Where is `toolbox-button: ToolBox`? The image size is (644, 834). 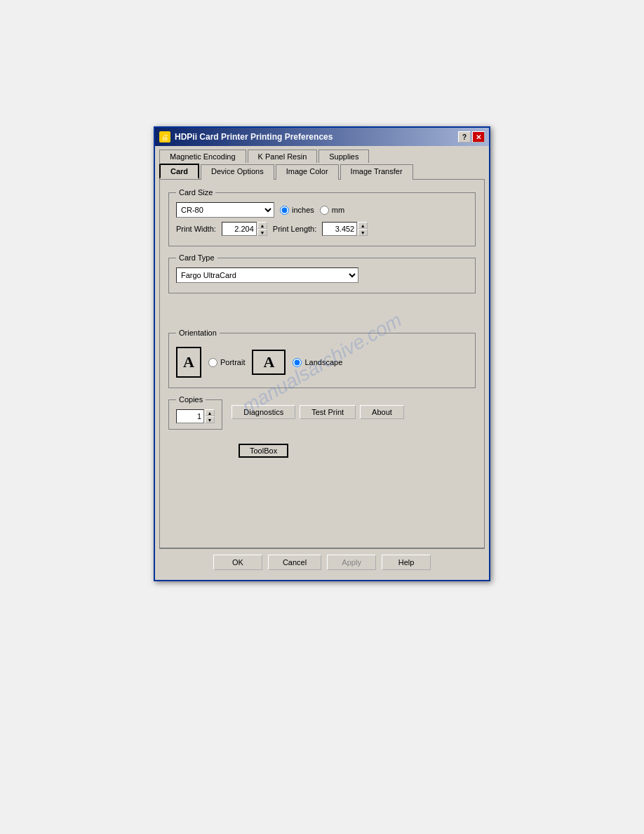 toolbox-button: ToolBox is located at coordinates (264, 451).